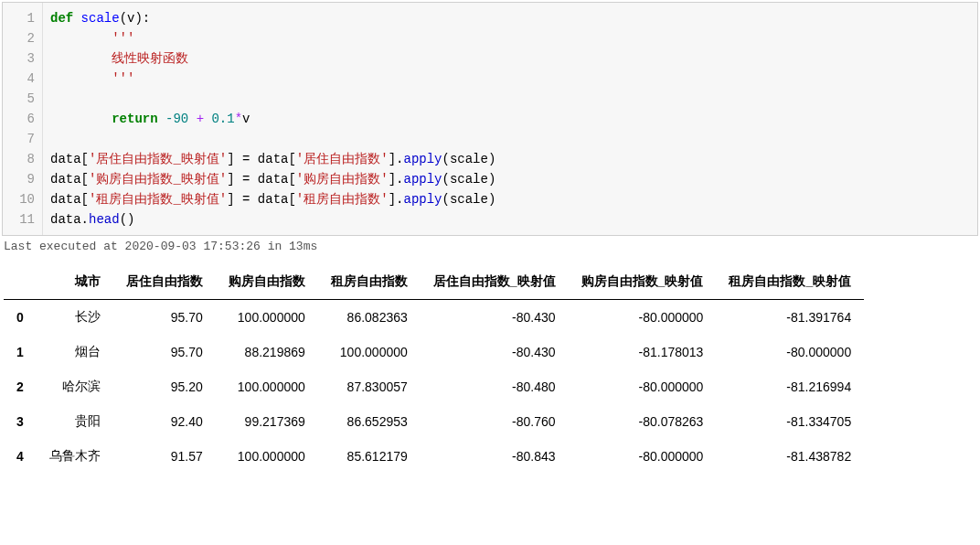  I want to click on execution-info: Last executed at 2020-09-03 17:53:26 in …, so click(490, 249).